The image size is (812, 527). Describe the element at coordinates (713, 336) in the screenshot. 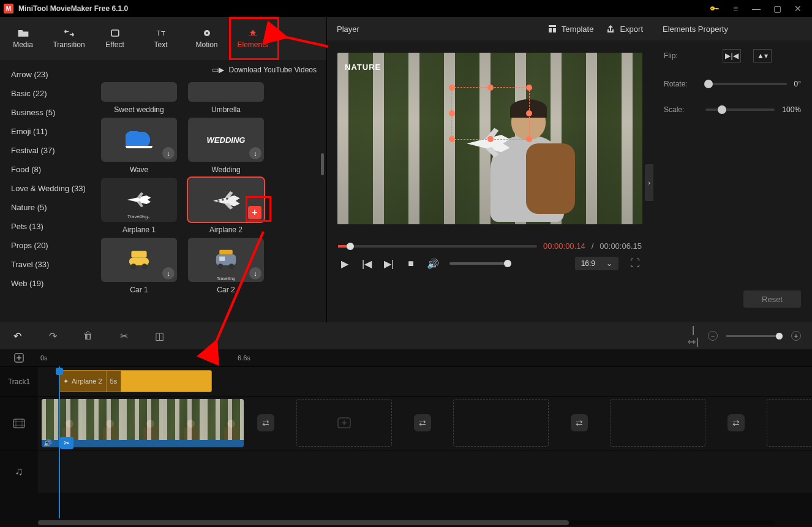

I see `zoom-out-button: −` at that location.